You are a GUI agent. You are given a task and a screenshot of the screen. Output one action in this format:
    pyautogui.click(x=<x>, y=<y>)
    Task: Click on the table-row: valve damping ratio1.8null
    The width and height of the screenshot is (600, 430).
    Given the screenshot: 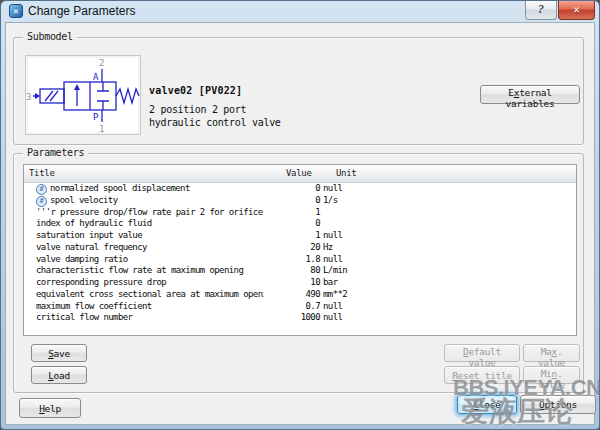 What is the action you would take?
    pyautogui.click(x=300, y=260)
    